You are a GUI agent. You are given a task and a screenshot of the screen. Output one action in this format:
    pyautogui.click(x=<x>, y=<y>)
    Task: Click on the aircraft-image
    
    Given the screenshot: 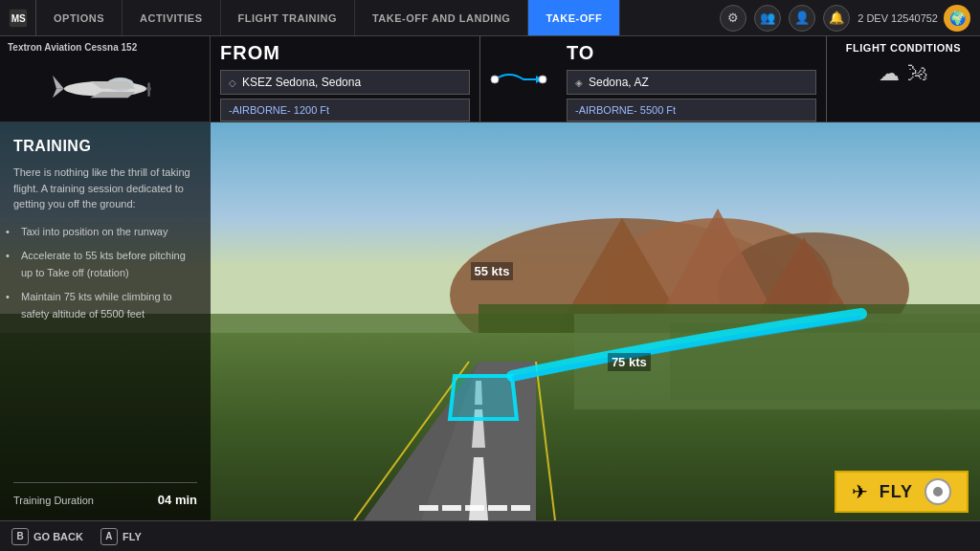 What is the action you would take?
    pyautogui.click(x=105, y=86)
    